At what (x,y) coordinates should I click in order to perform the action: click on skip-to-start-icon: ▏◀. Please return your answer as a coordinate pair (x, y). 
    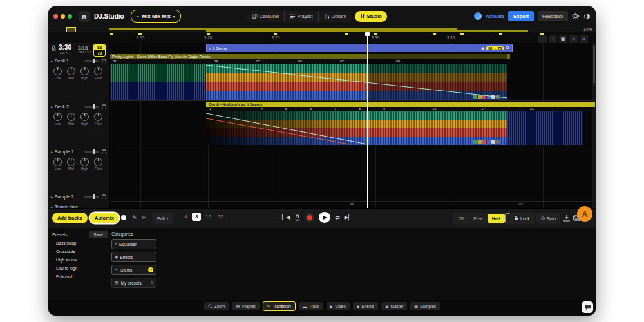
    Looking at the image, I should click on (286, 218).